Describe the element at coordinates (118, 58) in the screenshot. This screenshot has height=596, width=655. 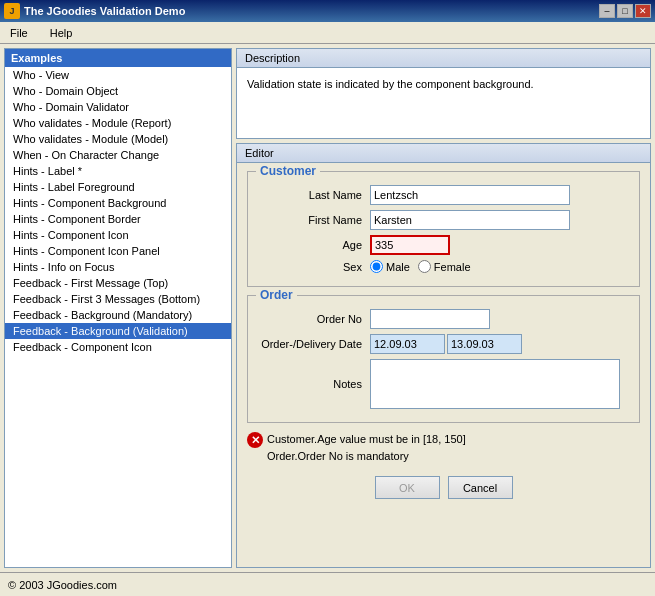
I see `sidebar-header: Examples` at that location.